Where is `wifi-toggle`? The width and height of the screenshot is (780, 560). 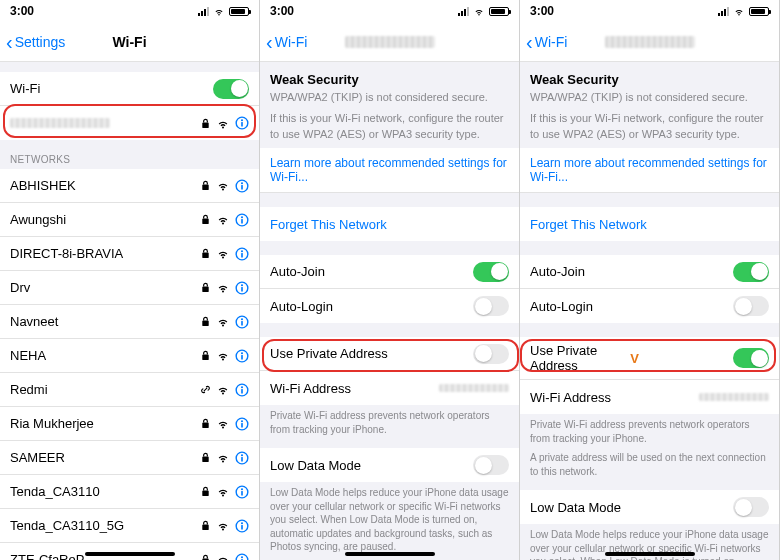 wifi-toggle is located at coordinates (231, 89).